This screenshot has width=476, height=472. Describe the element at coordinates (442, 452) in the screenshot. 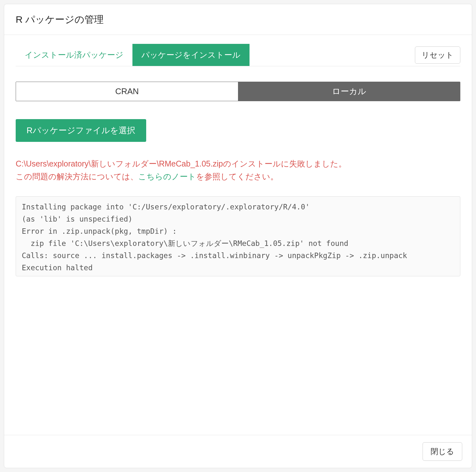

I see `close-button: 閉じる` at that location.